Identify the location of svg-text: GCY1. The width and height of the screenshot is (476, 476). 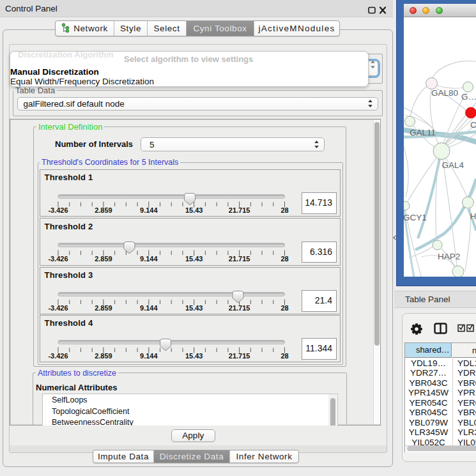
(415, 217).